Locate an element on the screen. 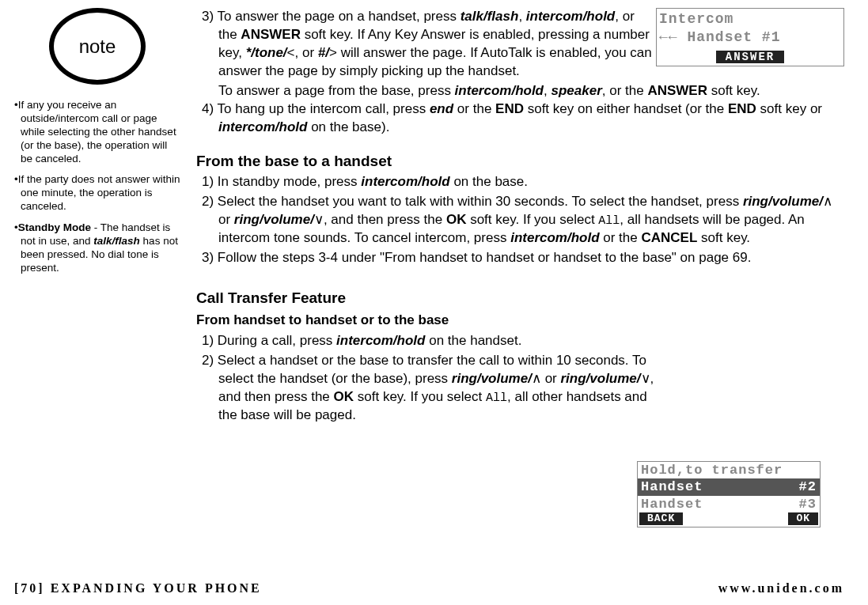  lcd-line: Intercom is located at coordinates (750, 19).